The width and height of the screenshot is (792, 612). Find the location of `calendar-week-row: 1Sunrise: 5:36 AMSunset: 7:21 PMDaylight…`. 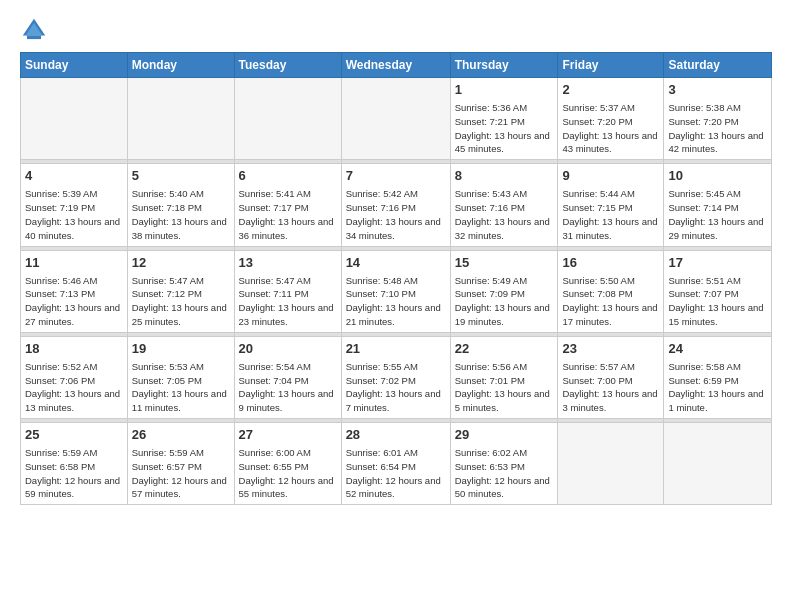

calendar-week-row: 1Sunrise: 5:36 AMSunset: 7:21 PMDaylight… is located at coordinates (396, 119).